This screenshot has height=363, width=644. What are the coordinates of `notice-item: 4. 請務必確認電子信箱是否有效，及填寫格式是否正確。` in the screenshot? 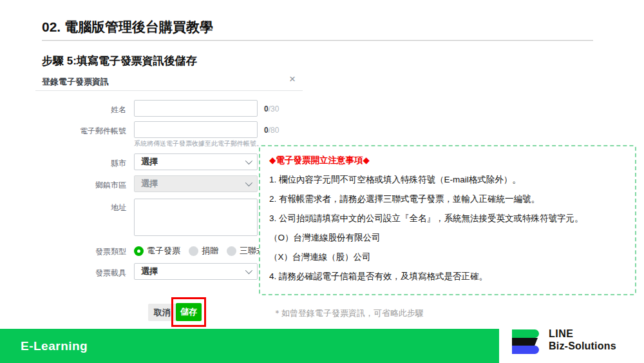 It's located at (450, 277).